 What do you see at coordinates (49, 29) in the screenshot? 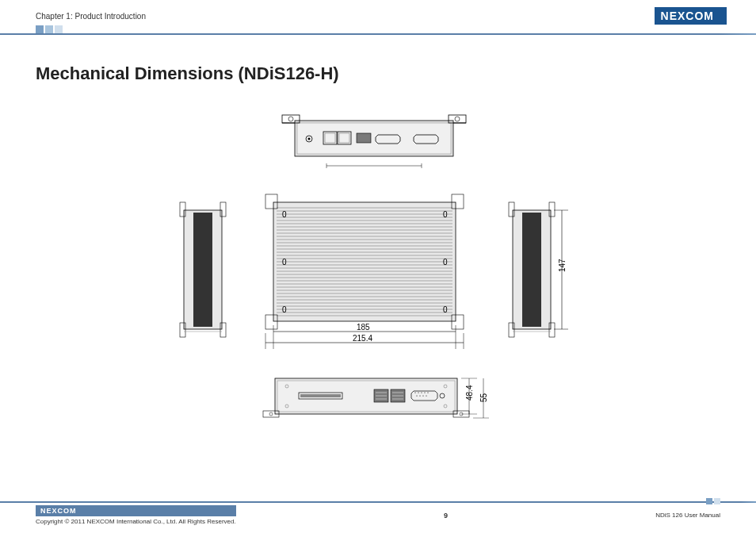
I see `header-decoration` at bounding box center [49, 29].